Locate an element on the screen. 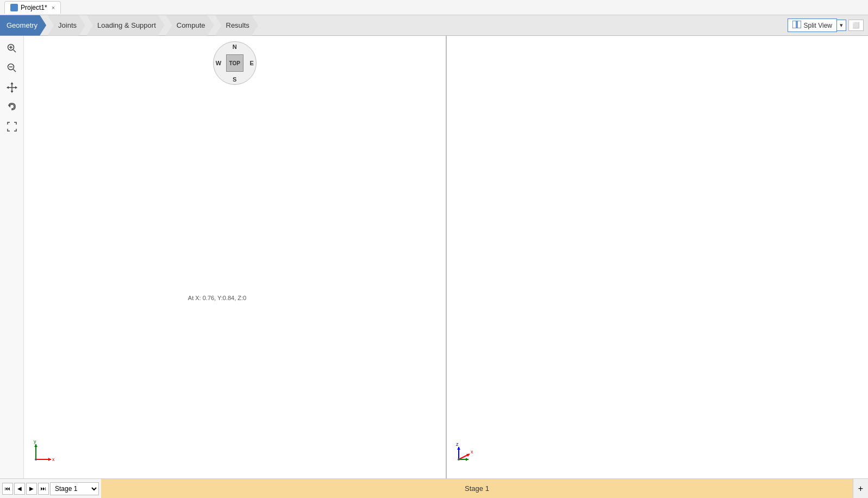 The height and width of the screenshot is (498, 868). workflow-step-loading-support: Loading & Support is located at coordinates (126, 26).